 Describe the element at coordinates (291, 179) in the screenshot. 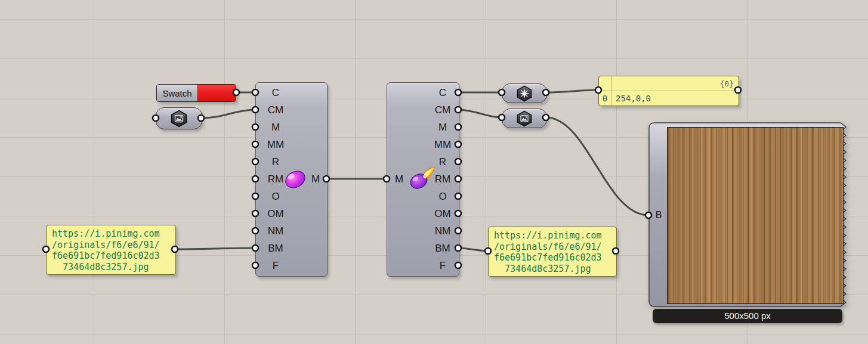

I see `create-material-component: C CM M MM R RM O OM NM BM F M` at that location.